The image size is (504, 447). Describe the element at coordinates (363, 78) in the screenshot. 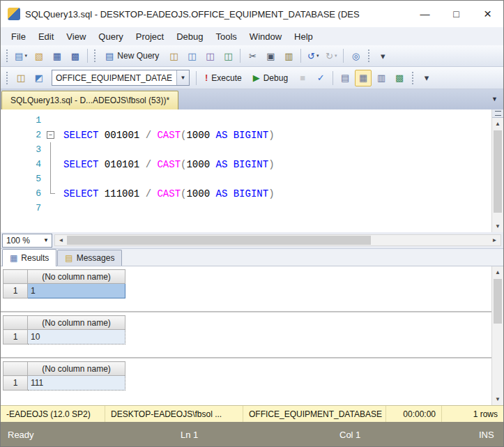

I see `results-to-grid-icon: ▦` at that location.